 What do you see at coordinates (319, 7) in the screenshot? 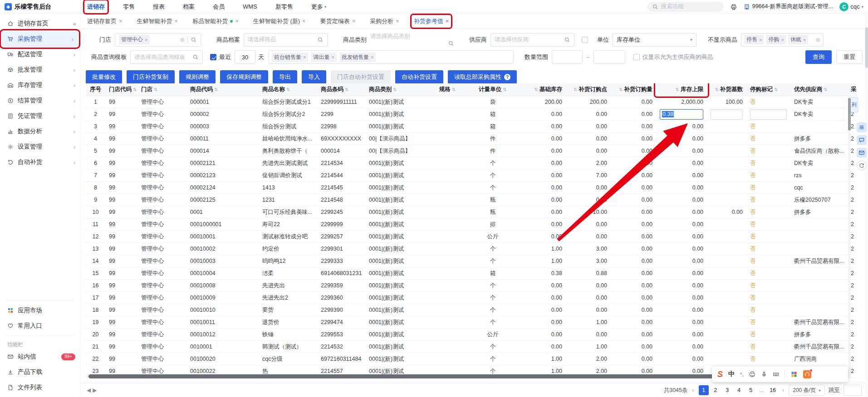
I see `menu-item-更多: 更多▾` at bounding box center [319, 7].